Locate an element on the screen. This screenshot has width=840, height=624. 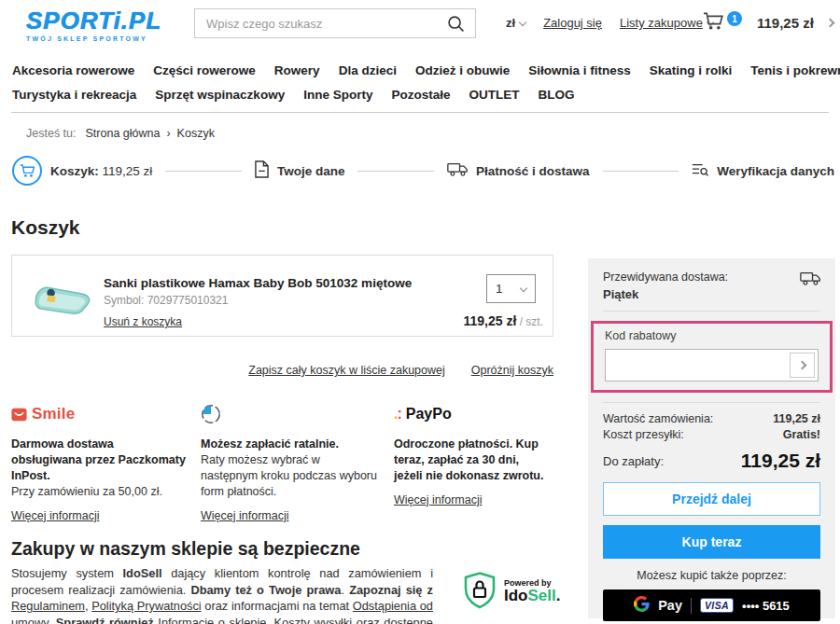
nav-item-odziez-i-obuwie: Odzież i obuwie is located at coordinates (463, 71).